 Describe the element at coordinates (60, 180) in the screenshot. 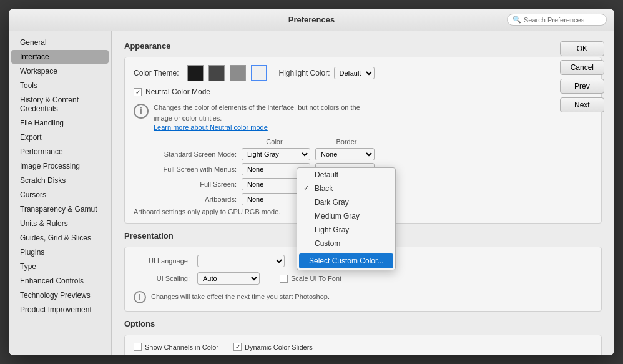

I see `sidebar-item-scratch-disks: Scratch Disks` at that location.